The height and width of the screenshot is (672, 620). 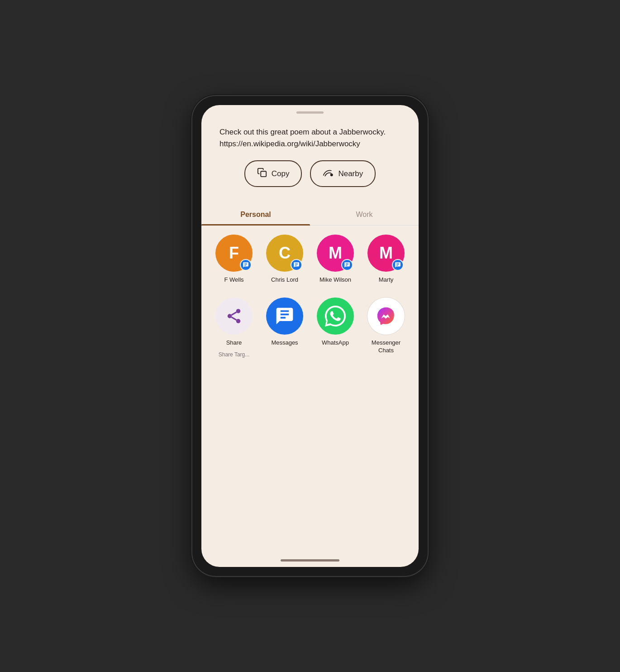 What do you see at coordinates (364, 215) in the screenshot?
I see `tab-work: Work` at bounding box center [364, 215].